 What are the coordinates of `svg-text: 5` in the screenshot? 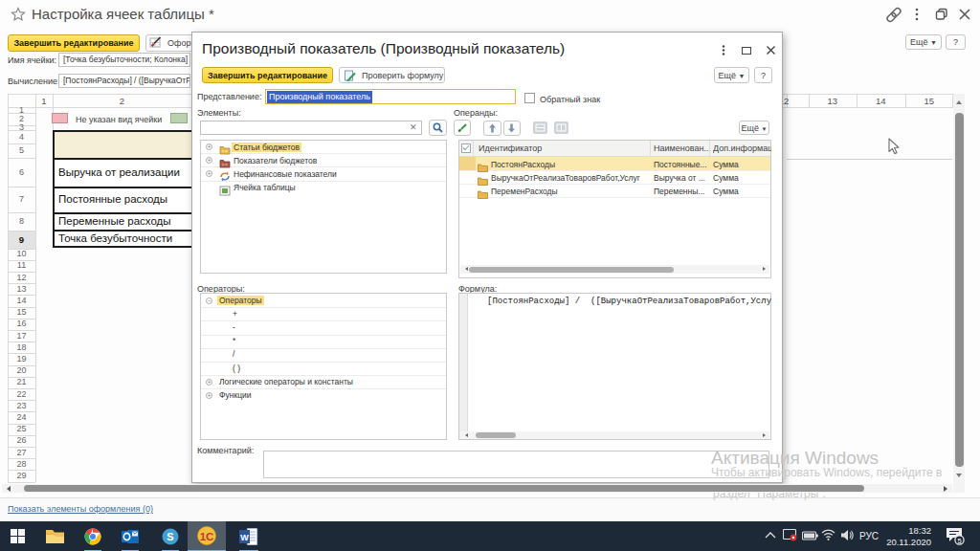 It's located at (959, 541).